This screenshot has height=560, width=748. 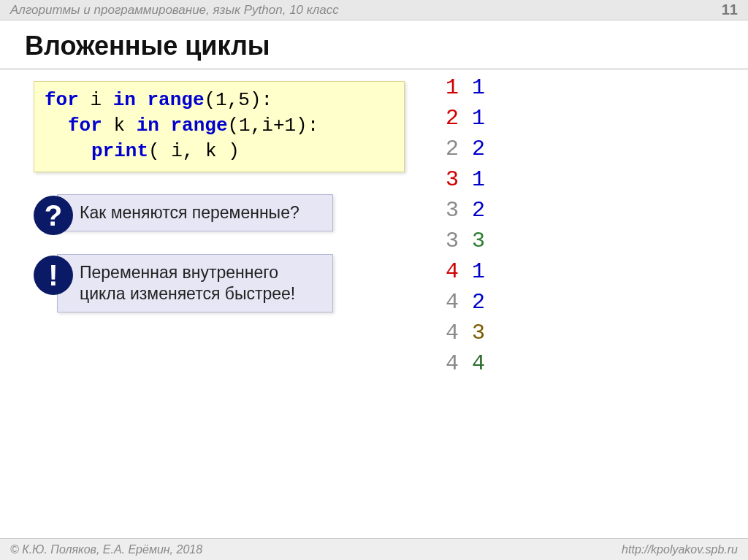 I want to click on output-row: 4 1, so click(x=465, y=272).